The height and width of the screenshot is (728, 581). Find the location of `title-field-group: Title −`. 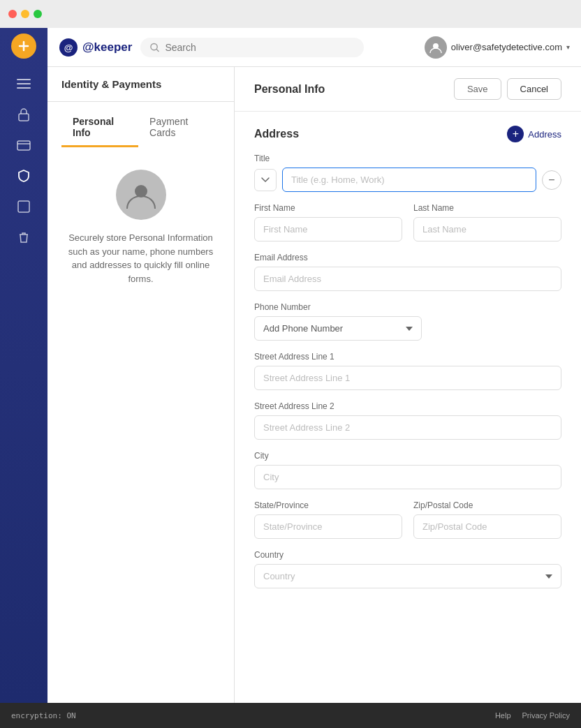

title-field-group: Title − is located at coordinates (408, 173).